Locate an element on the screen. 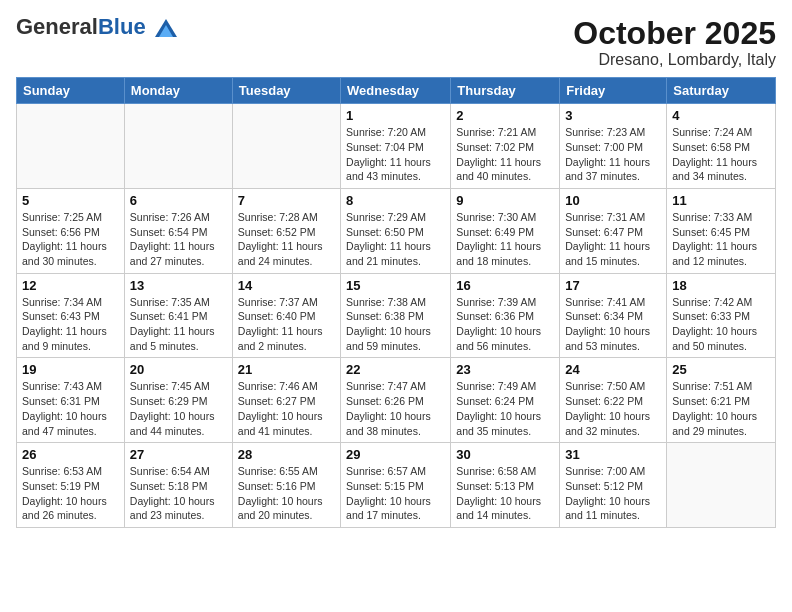 The height and width of the screenshot is (612, 792). header-wednesday: Wednesday is located at coordinates (396, 91).